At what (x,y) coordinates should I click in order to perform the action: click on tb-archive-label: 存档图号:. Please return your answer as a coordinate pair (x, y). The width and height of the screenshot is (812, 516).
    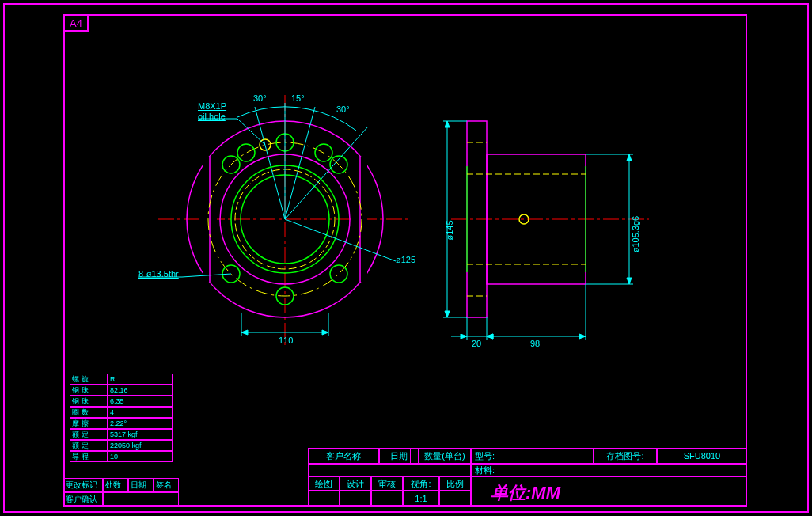
    Looking at the image, I should click on (625, 456).